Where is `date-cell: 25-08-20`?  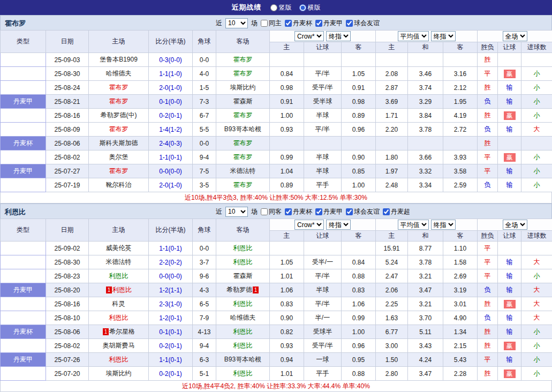
date-cell: 25-08-20 is located at coordinates (67, 290).